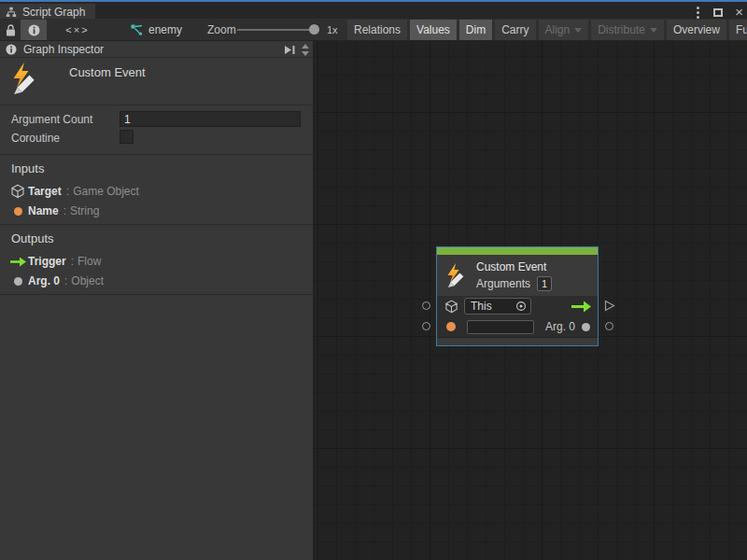  What do you see at coordinates (210, 119) in the screenshot?
I see `argument-count-input` at bounding box center [210, 119].